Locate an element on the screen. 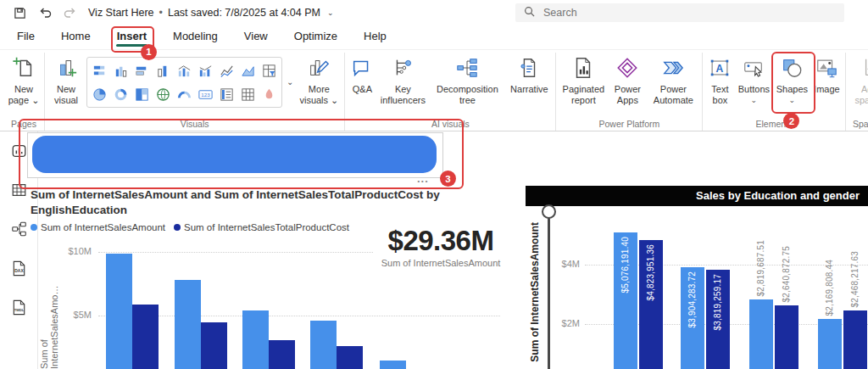 This screenshot has height=369, width=868. save-icon is located at coordinates (19, 13).